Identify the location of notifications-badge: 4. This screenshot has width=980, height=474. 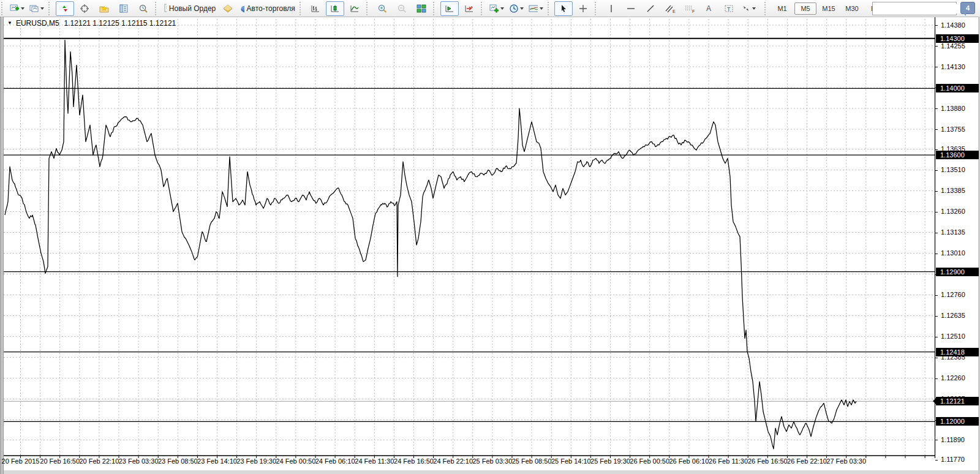
(968, 8).